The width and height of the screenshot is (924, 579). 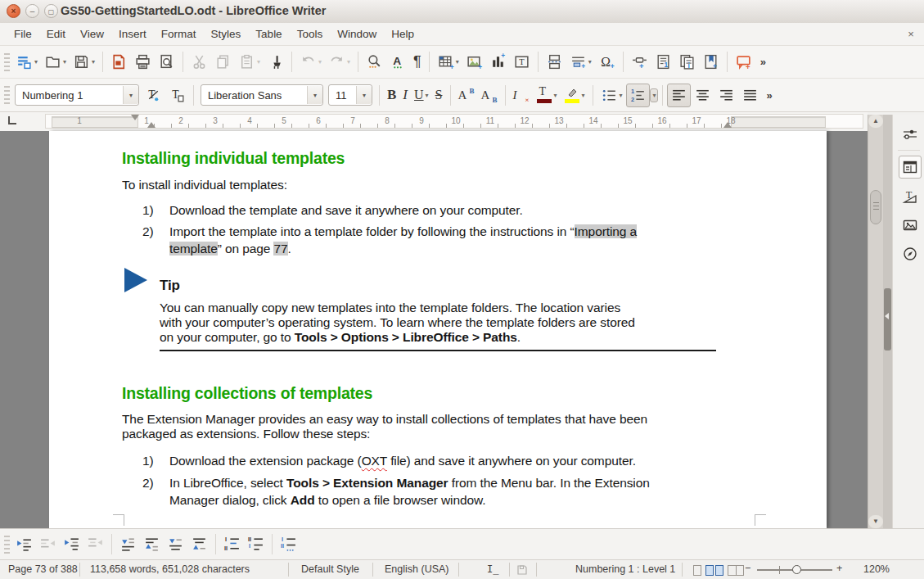 What do you see at coordinates (877, 569) in the screenshot?
I see `zoom-level: 120%` at bounding box center [877, 569].